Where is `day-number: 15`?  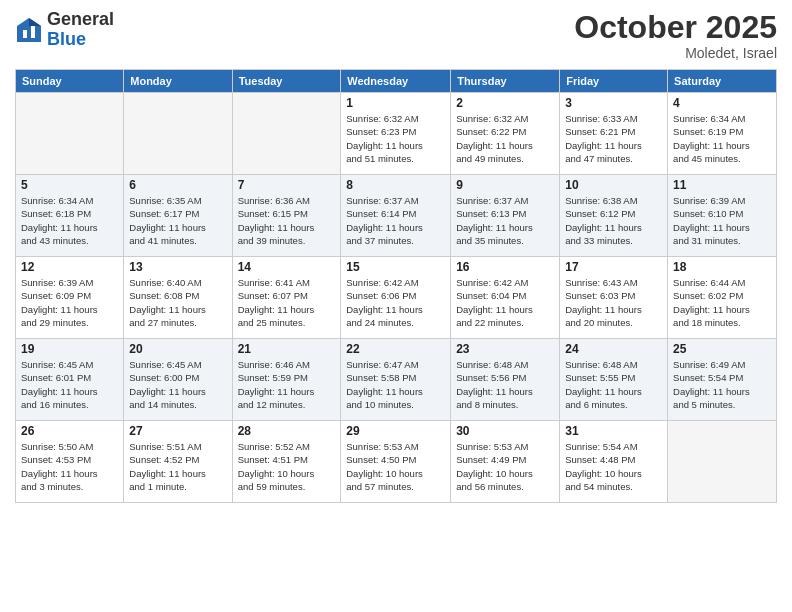
day-number: 15 is located at coordinates (396, 267).